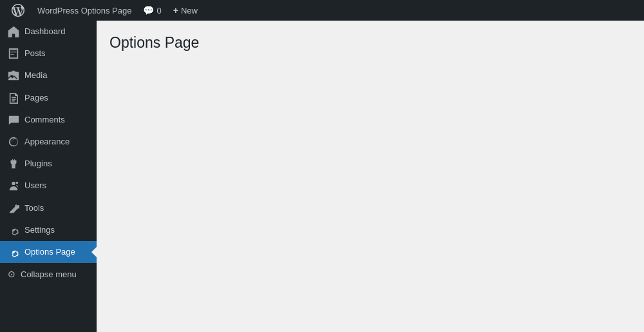  Describe the element at coordinates (48, 98) in the screenshot. I see `sidebar-item-pages: Pages` at that location.